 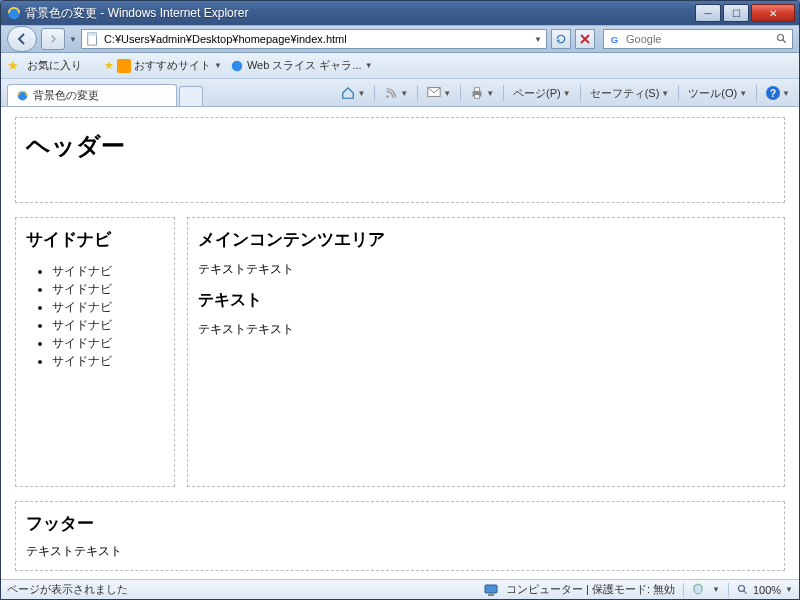 What do you see at coordinates (53, 39) in the screenshot?
I see `arrow-right-icon` at bounding box center [53, 39].